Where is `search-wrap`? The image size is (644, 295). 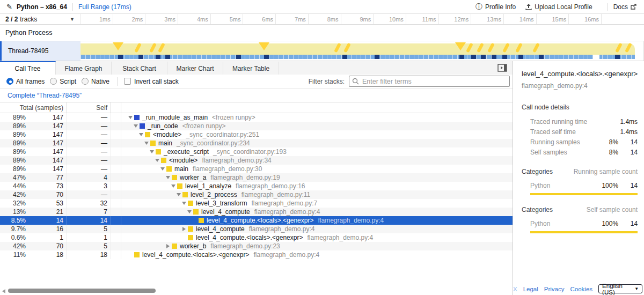 search-wrap is located at coordinates (429, 82).